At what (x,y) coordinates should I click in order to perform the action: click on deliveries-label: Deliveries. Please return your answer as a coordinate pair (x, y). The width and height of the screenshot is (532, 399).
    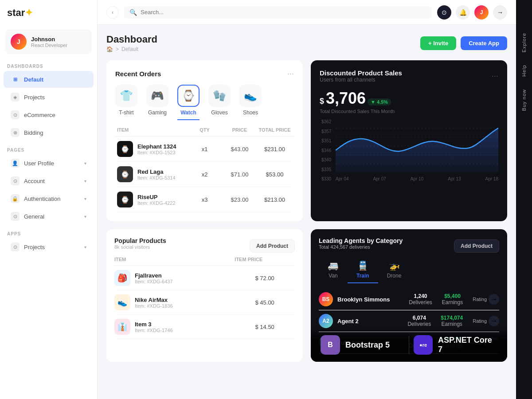
    Looking at the image, I should click on (419, 324).